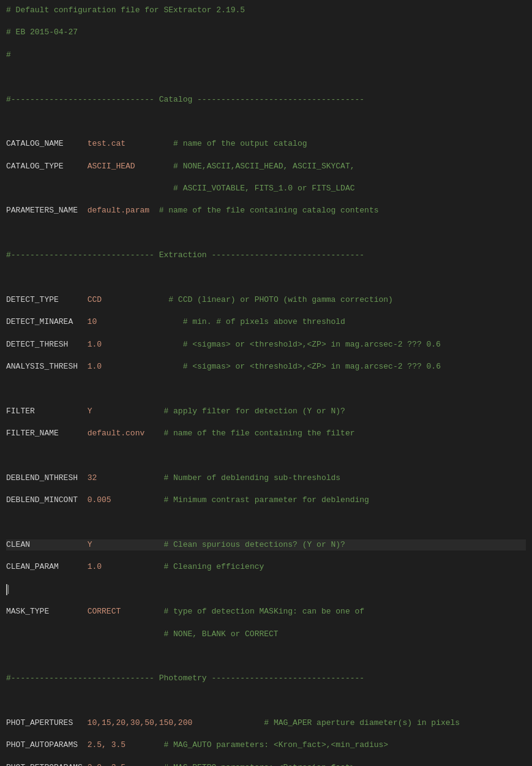  What do you see at coordinates (102, 745) in the screenshot?
I see `config-value: 2.5, 3.5` at bounding box center [102, 745].